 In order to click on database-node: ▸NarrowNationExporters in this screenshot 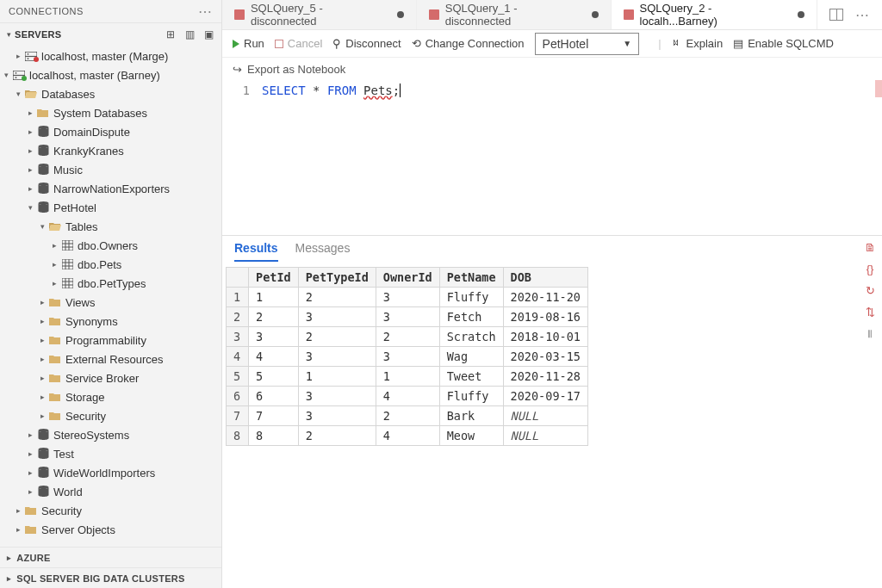, I will do `click(110, 189)`.